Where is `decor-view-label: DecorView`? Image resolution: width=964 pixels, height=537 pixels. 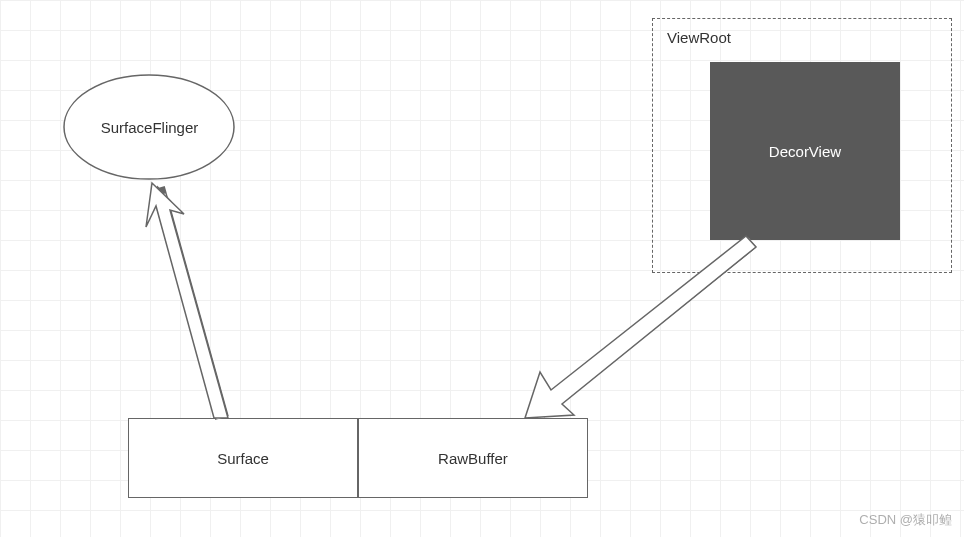 decor-view-label: DecorView is located at coordinates (805, 152).